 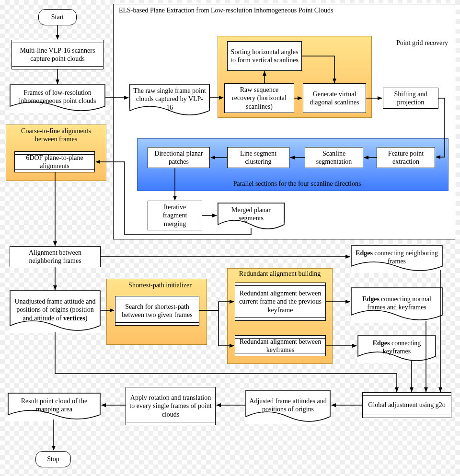 I want to click on redundant-key-text: Redundant alignment between keyframes, so click(x=280, y=346).